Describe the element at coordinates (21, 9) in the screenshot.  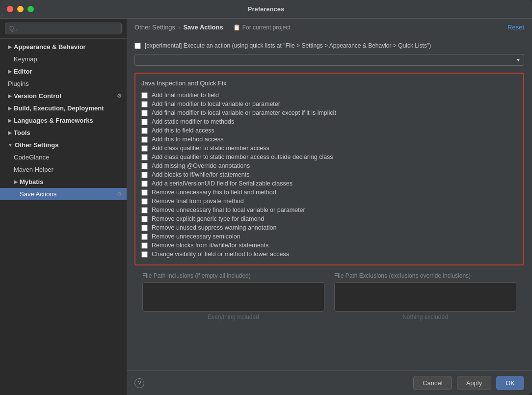
I see `traffic-lights` at that location.